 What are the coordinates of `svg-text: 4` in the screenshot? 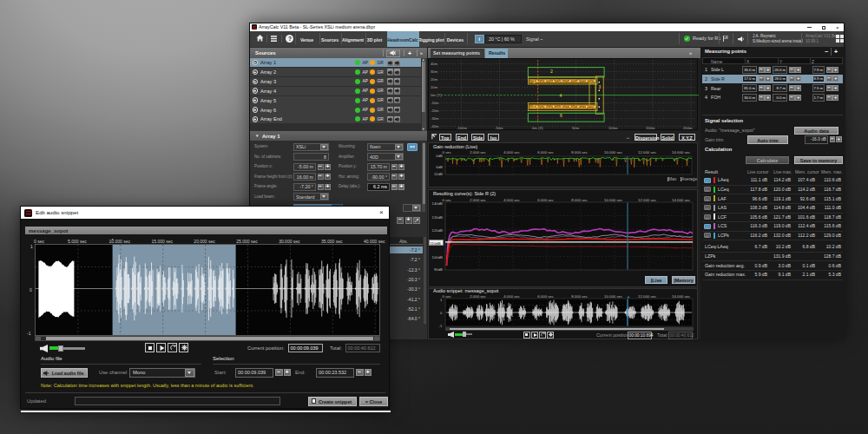 It's located at (561, 95).